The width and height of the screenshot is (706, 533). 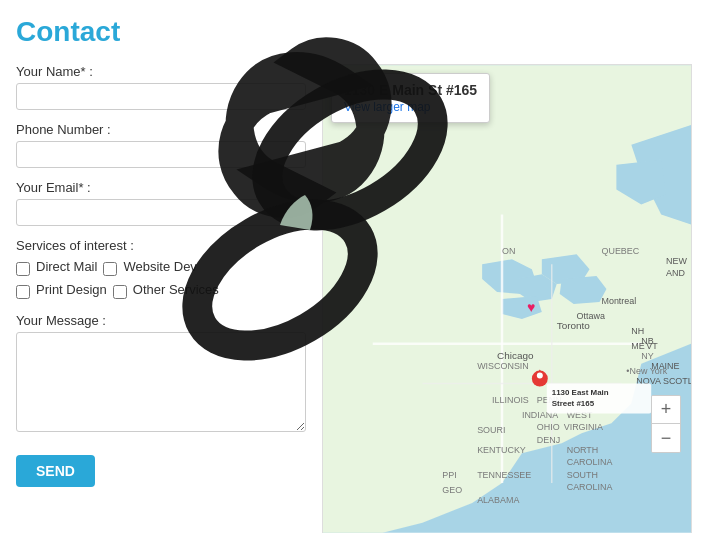 I want to click on zoom-out-button: −, so click(x=666, y=438).